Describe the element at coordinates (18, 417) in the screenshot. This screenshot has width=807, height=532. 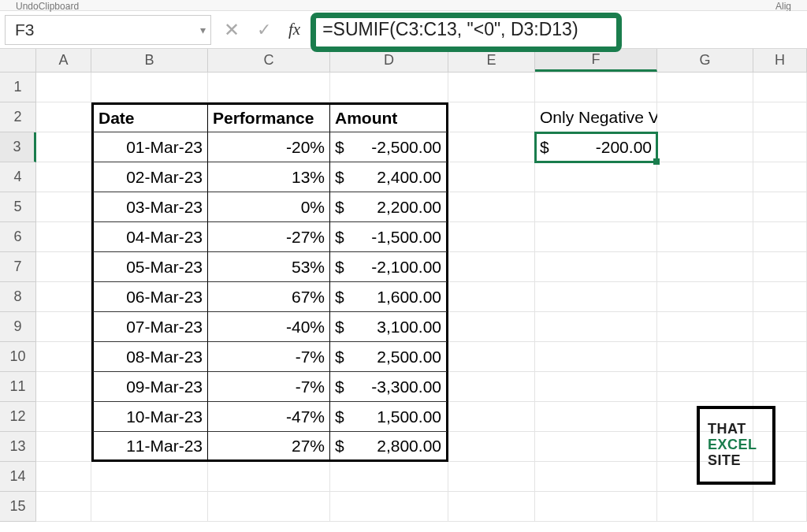
I see `row-header: 12` at that location.